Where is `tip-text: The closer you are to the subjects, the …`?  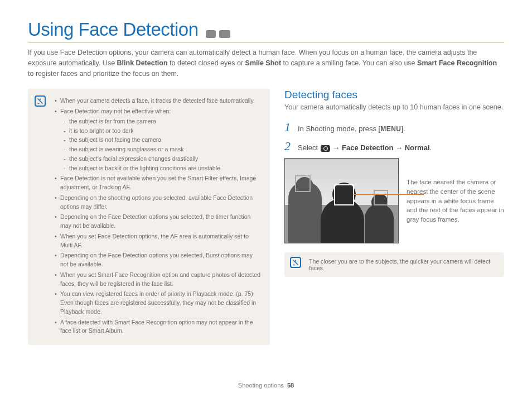 tip-text: The closer you are to the subjects, the … is located at coordinates (399, 265).